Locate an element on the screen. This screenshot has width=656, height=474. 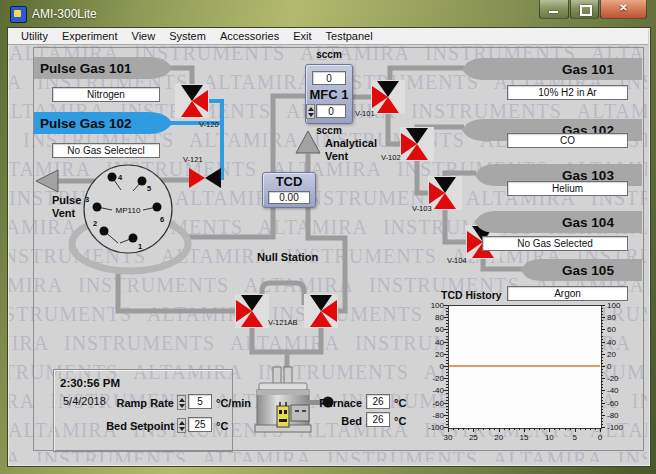
tcd-label: TCD is located at coordinates (289, 182).